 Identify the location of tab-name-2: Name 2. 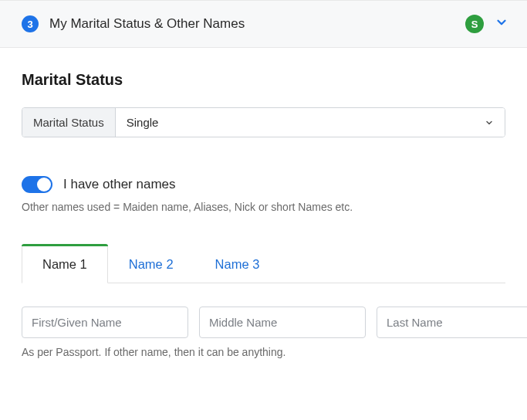
(151, 264).